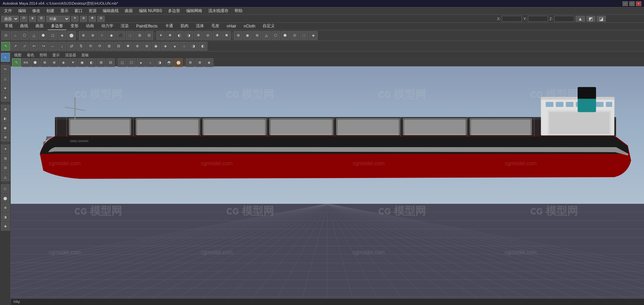 The image size is (644, 305). Describe the element at coordinates (111, 11) in the screenshot. I see `menu-item-编辑曲线: 编辑曲线` at that location.